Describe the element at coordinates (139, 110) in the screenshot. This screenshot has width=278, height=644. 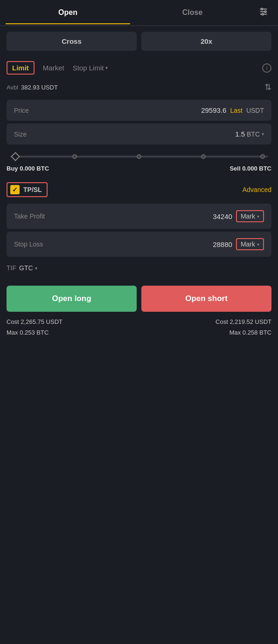
I see `price-field: Price 29593.6 Last USDT` at that location.